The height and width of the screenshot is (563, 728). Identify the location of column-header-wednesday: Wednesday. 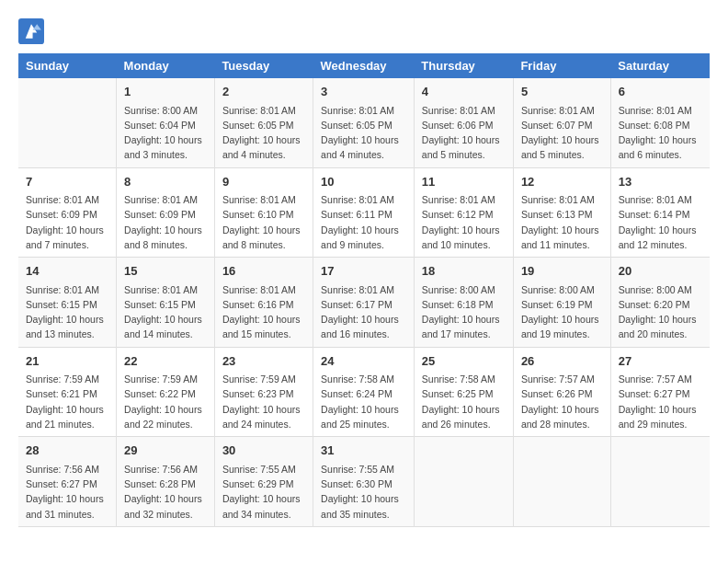
(364, 66).